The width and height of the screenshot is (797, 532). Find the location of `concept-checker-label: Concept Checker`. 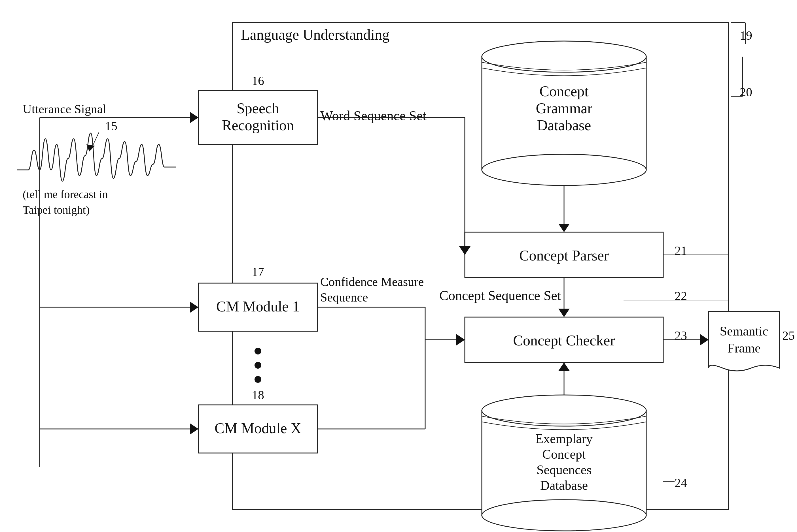

concept-checker-label: Concept Checker is located at coordinates (564, 341).